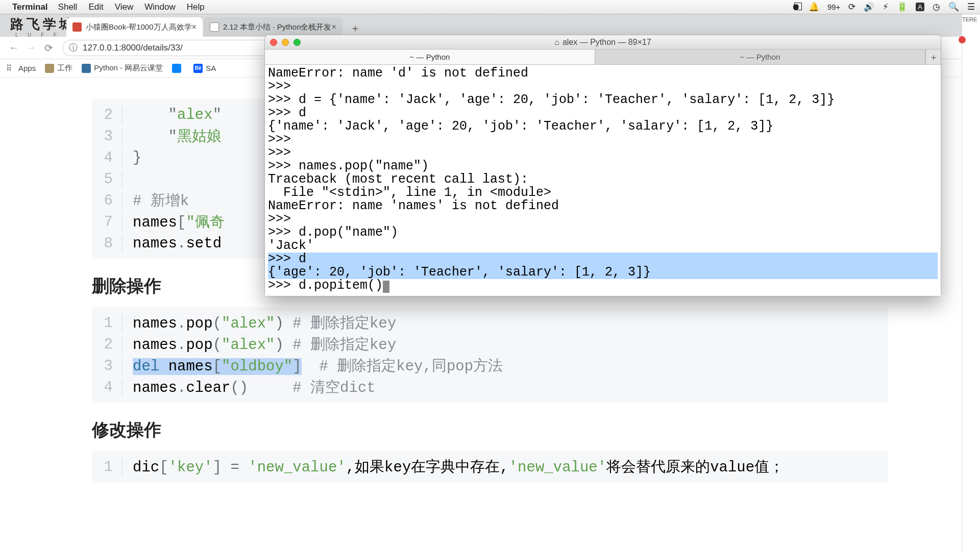  I want to click on menu-help: Help, so click(196, 7).